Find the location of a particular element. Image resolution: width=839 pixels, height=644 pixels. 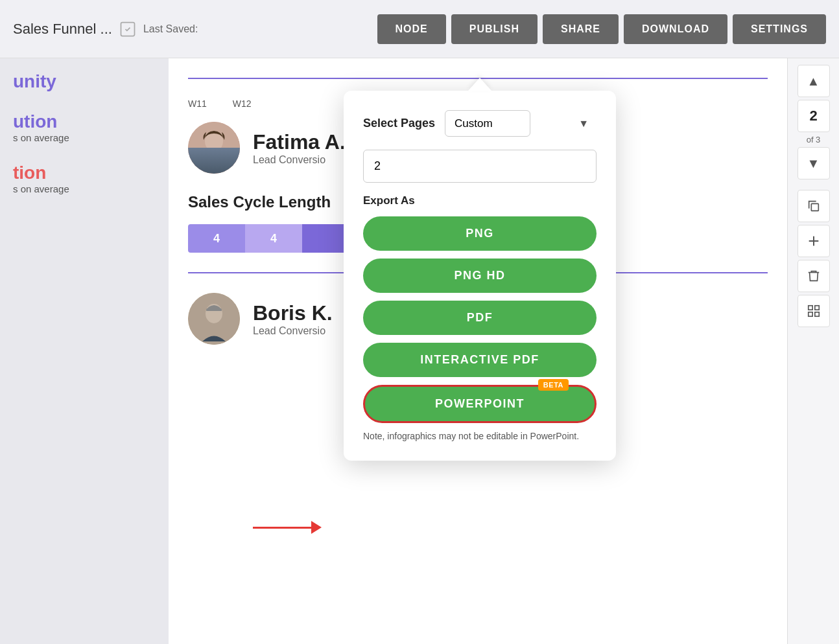

app-title: Sales Funnel ... is located at coordinates (62, 29).